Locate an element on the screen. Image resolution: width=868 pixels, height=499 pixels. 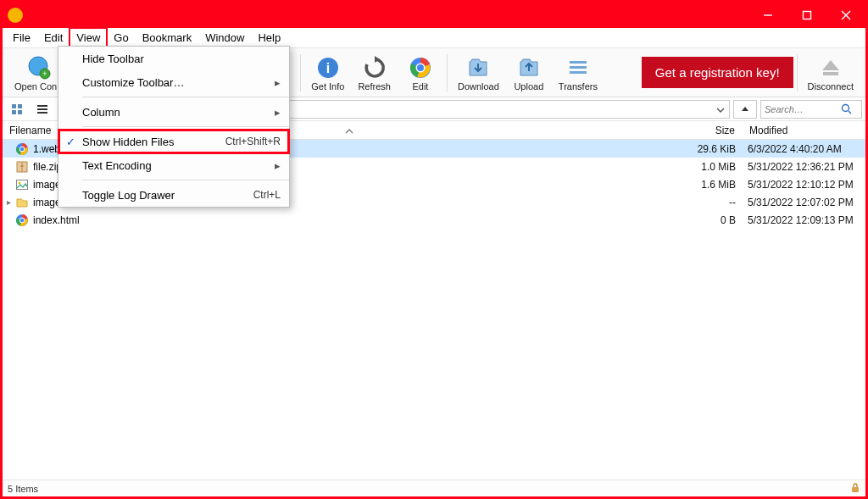
open-connection-label: Open Conn is located at coordinates (38, 86).